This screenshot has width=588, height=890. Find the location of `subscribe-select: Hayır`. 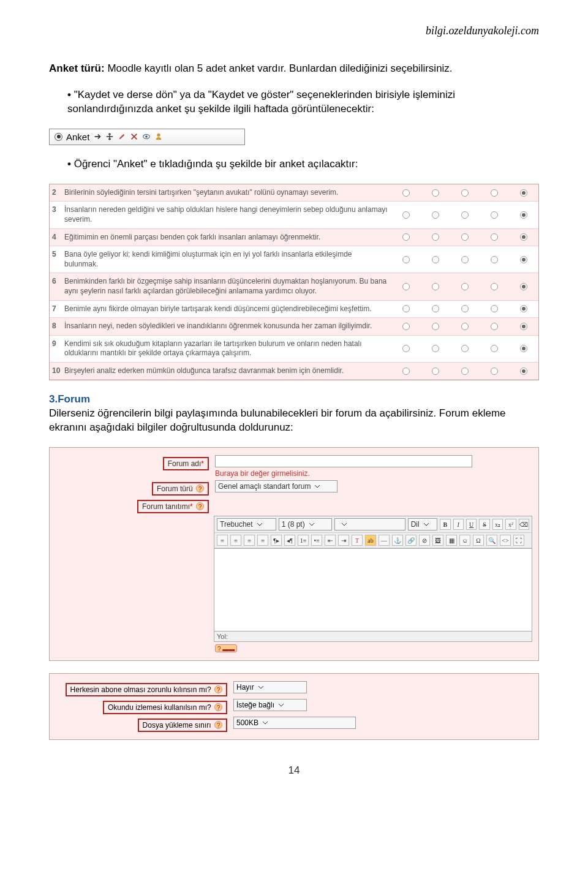

subscribe-select: Hayır is located at coordinates (270, 687).